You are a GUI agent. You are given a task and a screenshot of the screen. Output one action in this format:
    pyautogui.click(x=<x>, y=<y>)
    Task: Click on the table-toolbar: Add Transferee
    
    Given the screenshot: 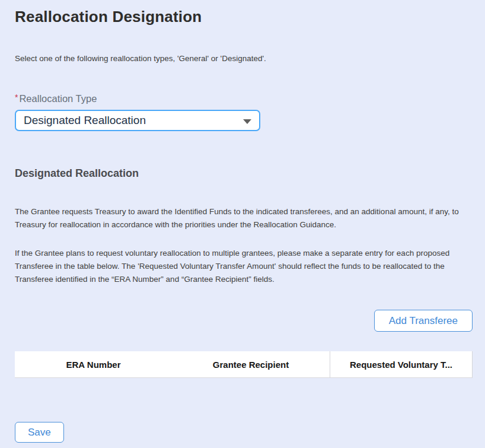 What is the action you would take?
    pyautogui.click(x=244, y=320)
    